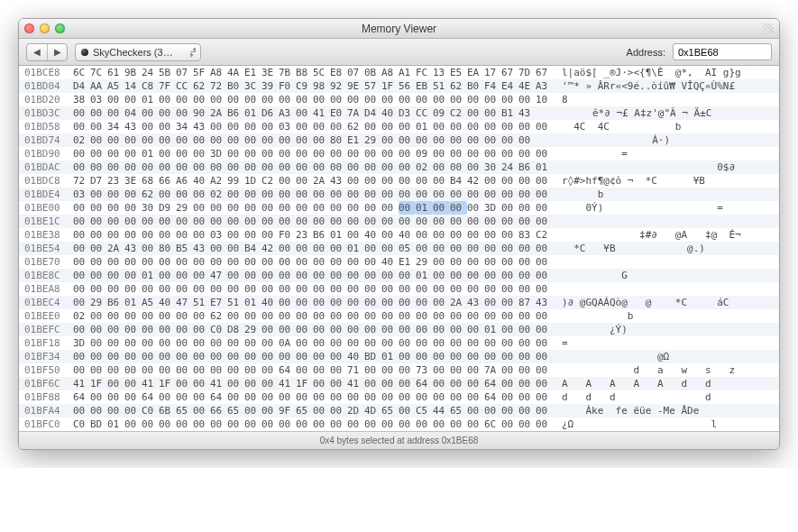 This screenshot has height=532, width=798. What do you see at coordinates (252, 180) in the screenshot?
I see `hex-byte: 1D` at bounding box center [252, 180].